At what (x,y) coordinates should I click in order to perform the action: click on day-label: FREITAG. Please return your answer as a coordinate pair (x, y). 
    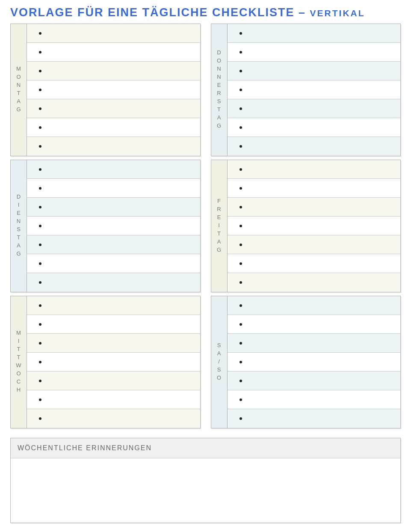
    Looking at the image, I should click on (219, 226).